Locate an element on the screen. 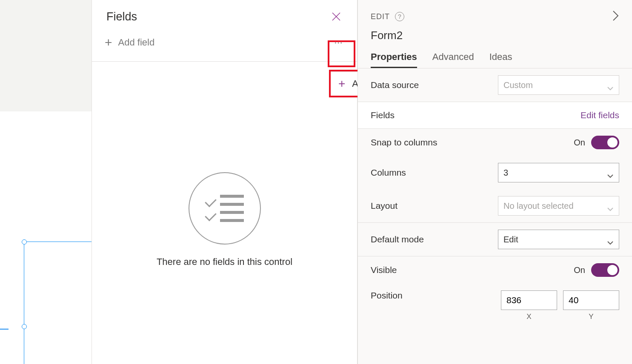 Image resolution: width=632 pixels, height=364 pixels. data-source-dropdown: Custom is located at coordinates (558, 85).